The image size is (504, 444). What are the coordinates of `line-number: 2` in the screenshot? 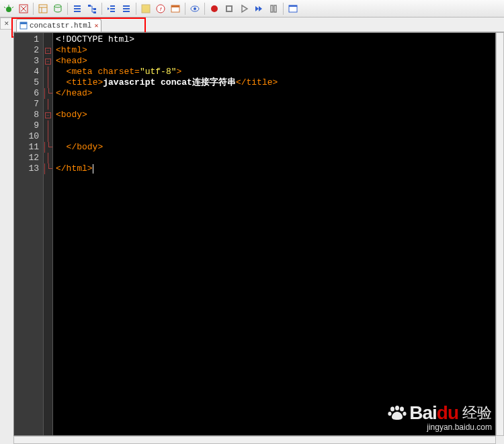 It's located at (28, 50).